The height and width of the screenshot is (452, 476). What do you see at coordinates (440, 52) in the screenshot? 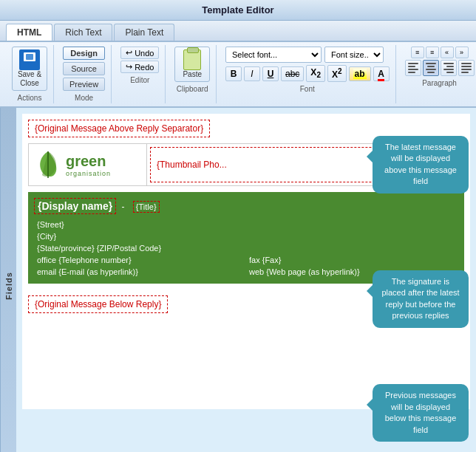
I see `list-icons-group: ≡ ≡ « »` at bounding box center [440, 52].